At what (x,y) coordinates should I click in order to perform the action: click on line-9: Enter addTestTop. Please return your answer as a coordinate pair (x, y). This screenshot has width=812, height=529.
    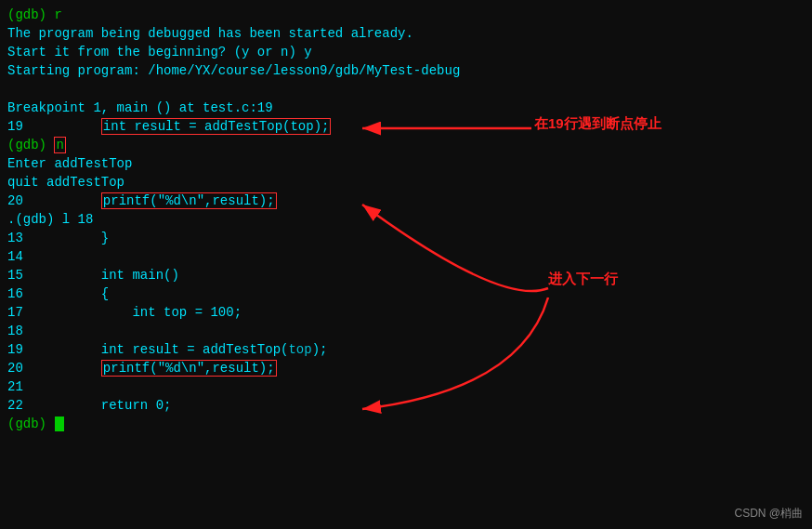
    Looking at the image, I should click on (406, 164).